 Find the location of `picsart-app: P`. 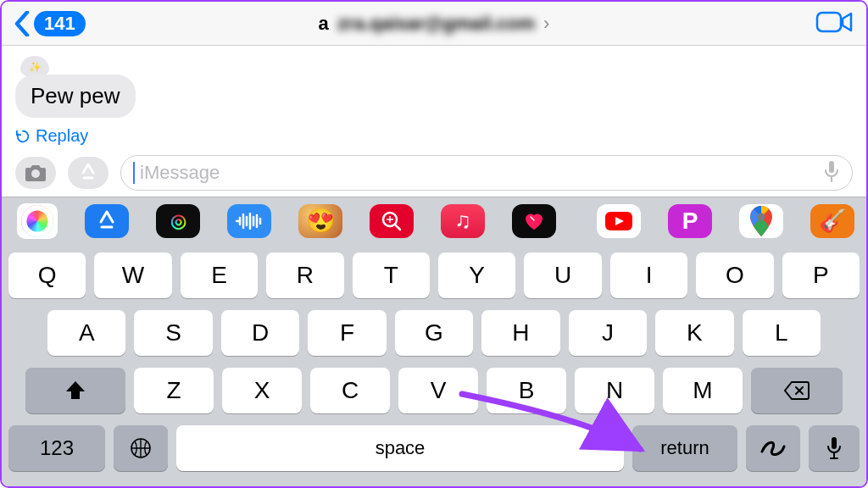

picsart-app: P is located at coordinates (690, 221).